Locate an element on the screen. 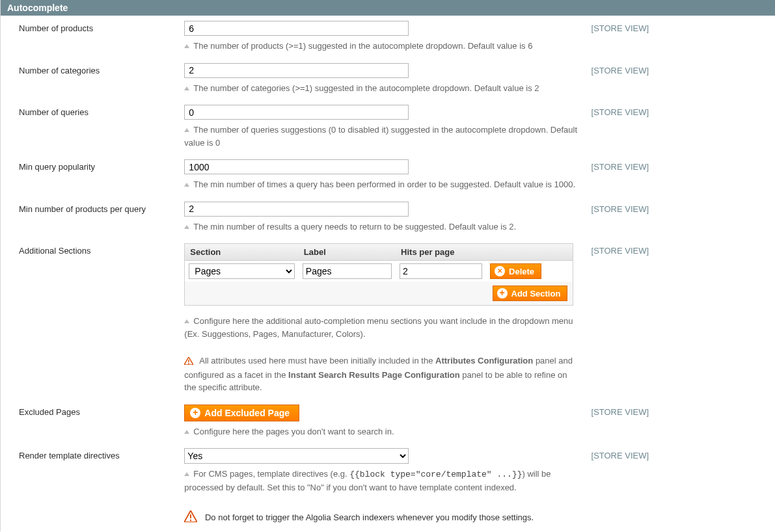  label-render-directives: Render template directives is located at coordinates (92, 487).